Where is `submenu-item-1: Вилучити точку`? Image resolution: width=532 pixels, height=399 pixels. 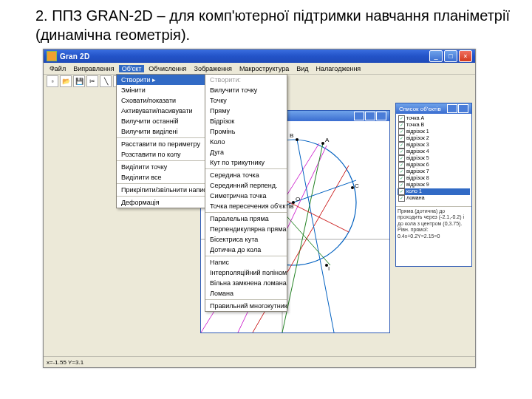
submenu-item-1: Вилучити точку is located at coordinates (246, 90).